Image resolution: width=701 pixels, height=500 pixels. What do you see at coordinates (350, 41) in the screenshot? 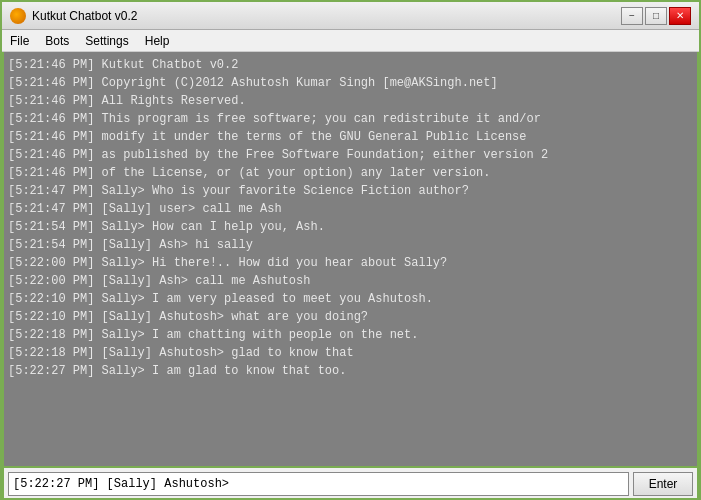
I see `menu-bar: FileBotsSettingsHelp` at bounding box center [350, 41].